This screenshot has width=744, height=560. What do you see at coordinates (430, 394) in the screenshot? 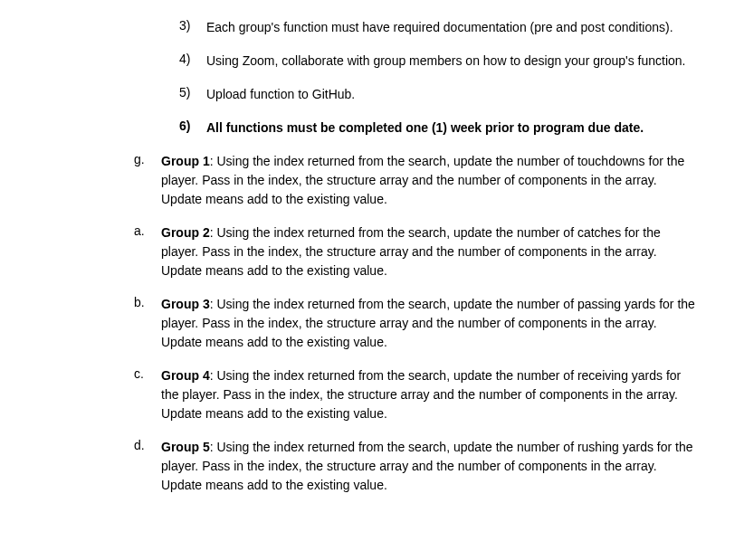
I see `list-text: Group 4: Using the index returned from t…` at bounding box center [430, 394].